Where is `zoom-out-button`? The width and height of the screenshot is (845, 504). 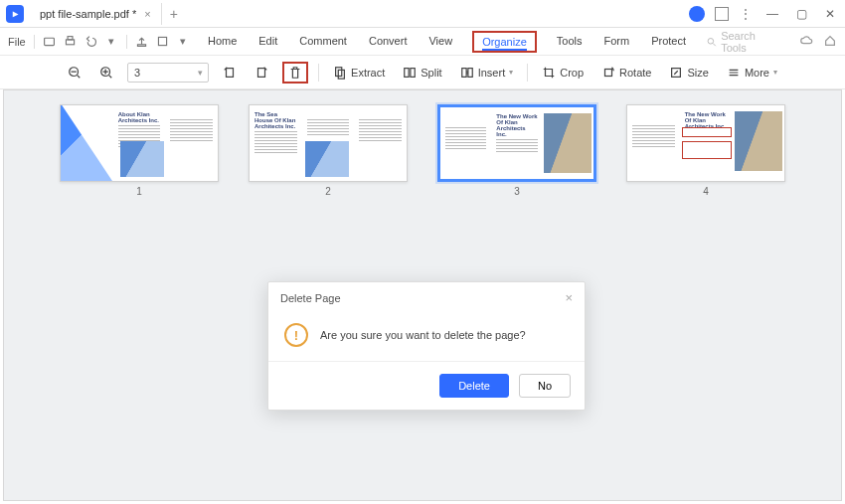
zoom-out-button is located at coordinates (75, 73).